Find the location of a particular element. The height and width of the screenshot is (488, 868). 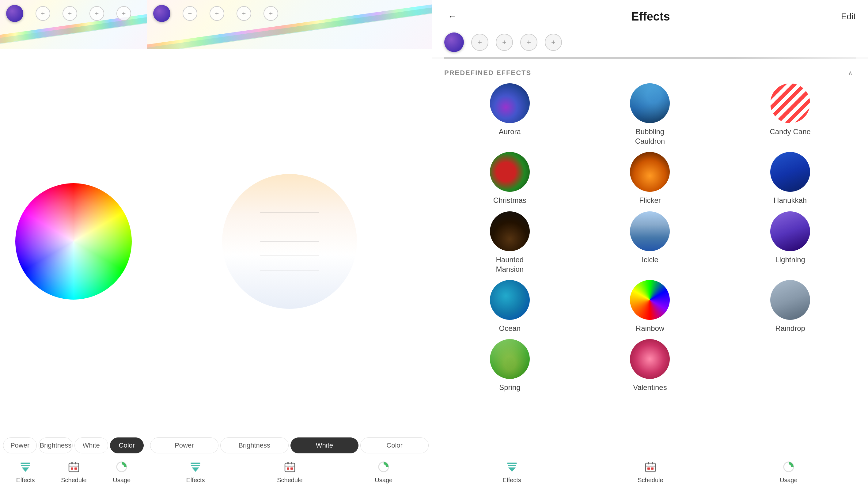

color-wheel is located at coordinates (73, 241).